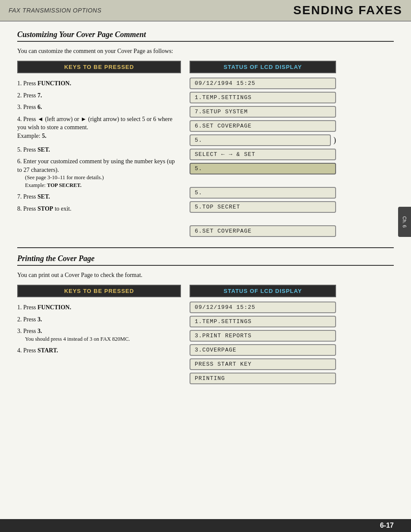 The height and width of the screenshot is (532, 411). Describe the element at coordinates (99, 209) in the screenshot. I see `step-8: 8. Press STOP to exit.` at that location.